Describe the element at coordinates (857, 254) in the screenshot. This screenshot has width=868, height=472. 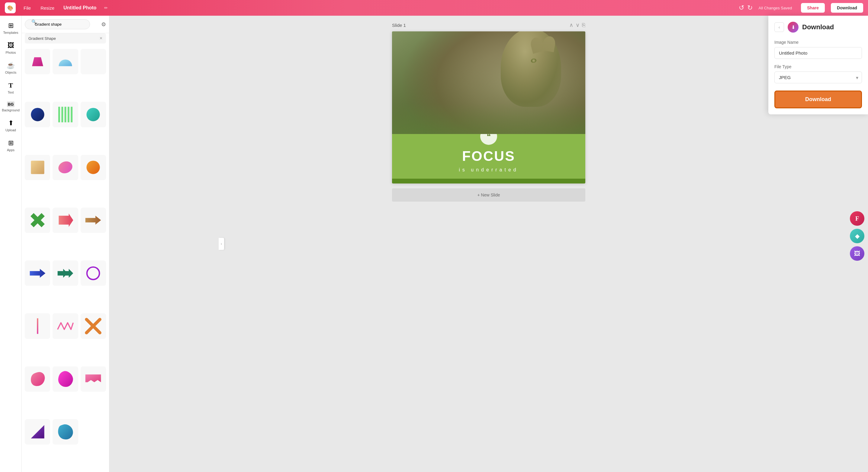
I see `image-float-icon: 🖼` at that location.